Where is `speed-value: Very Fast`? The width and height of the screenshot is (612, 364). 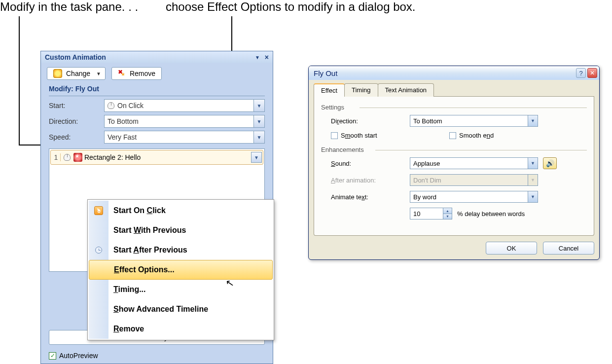
speed-value: Very Fast is located at coordinates (122, 137).